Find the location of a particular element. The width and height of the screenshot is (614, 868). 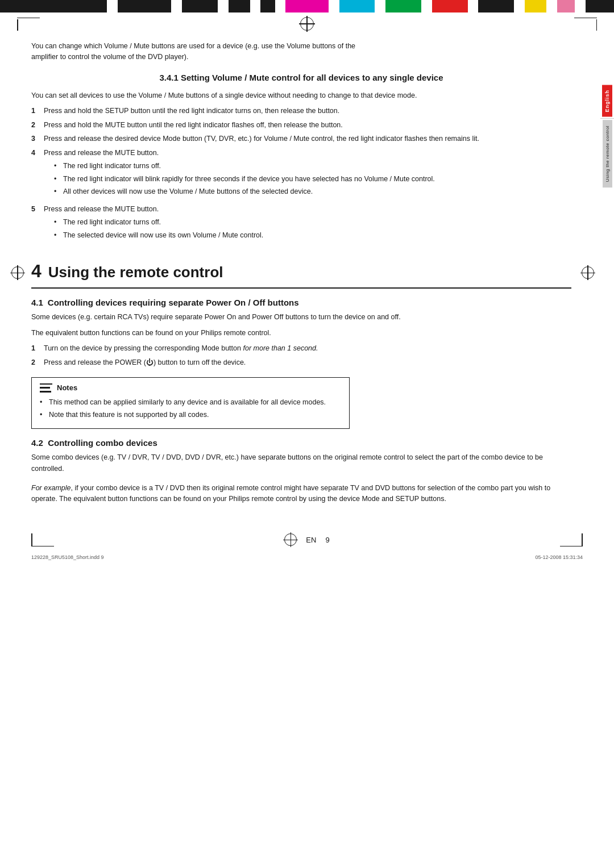

side-tab-english: English is located at coordinates (607, 101).